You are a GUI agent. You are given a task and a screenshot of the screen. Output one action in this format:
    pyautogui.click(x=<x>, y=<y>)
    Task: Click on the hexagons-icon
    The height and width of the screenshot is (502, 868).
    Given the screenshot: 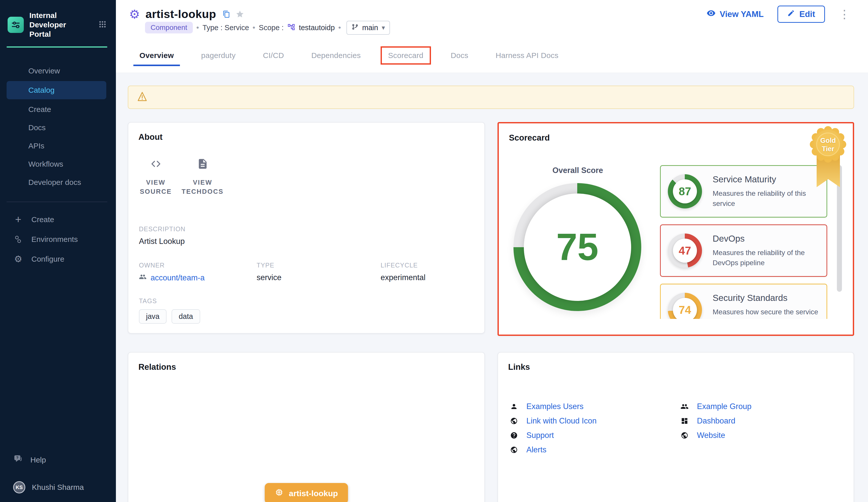 What is the action you would take?
    pyautogui.click(x=18, y=239)
    